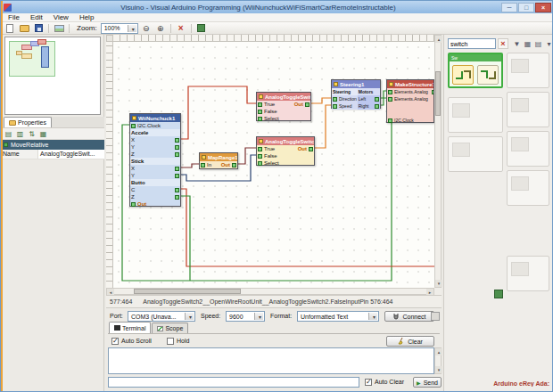 The width and height of the screenshot is (553, 392). Describe the element at coordinates (528, 44) in the screenshot. I see `toolbox-grid-view-icon: ▦` at that location.